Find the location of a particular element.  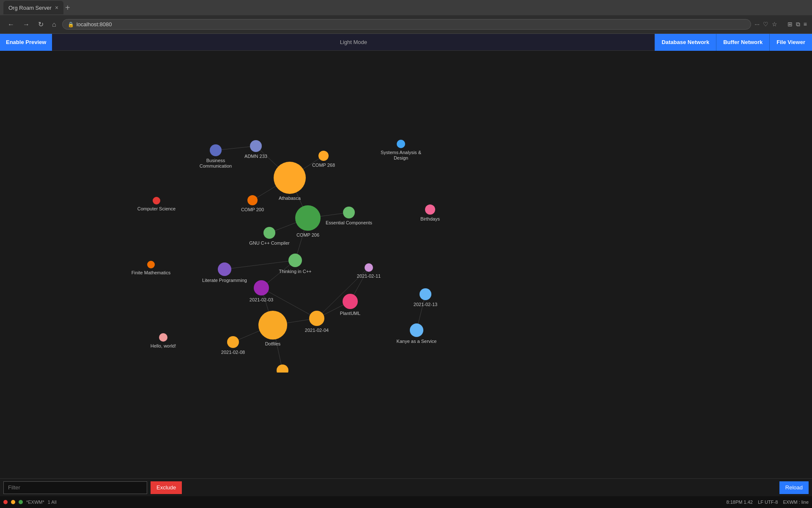

node-label-plantUML: PlantUML is located at coordinates (350, 313).